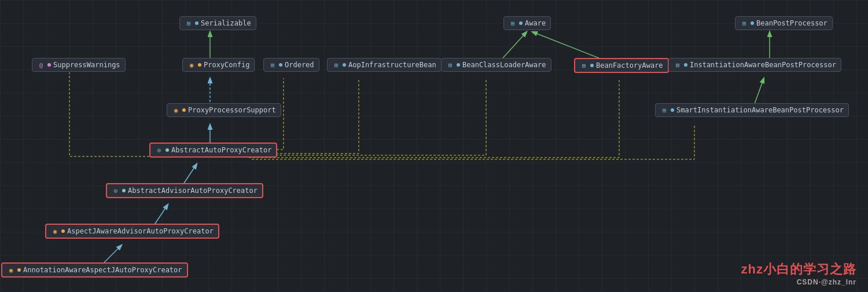 The height and width of the screenshot is (292, 868). Describe the element at coordinates (799, 282) in the screenshot. I see `watermark-sub: CSDN·@zhz_lnr` at that location.